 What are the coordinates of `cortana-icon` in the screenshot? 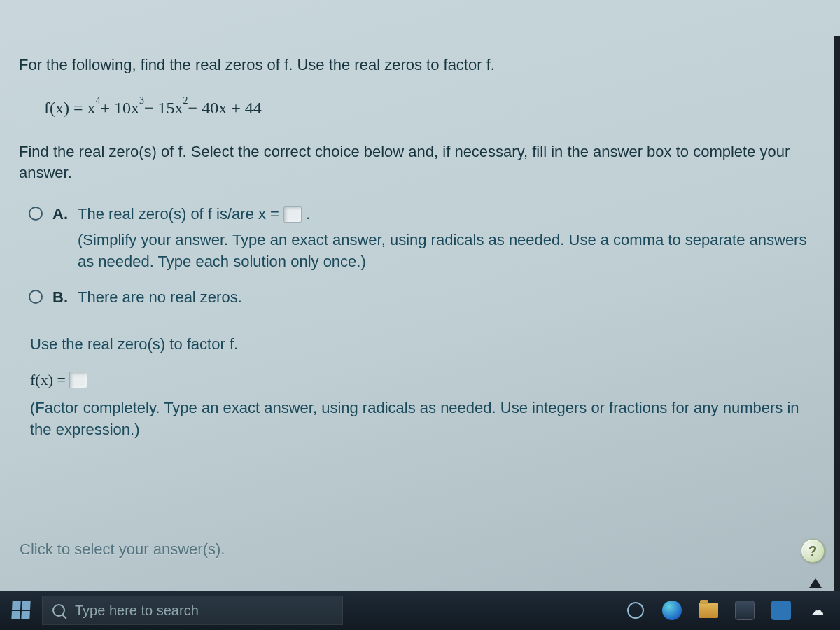 It's located at (636, 610).